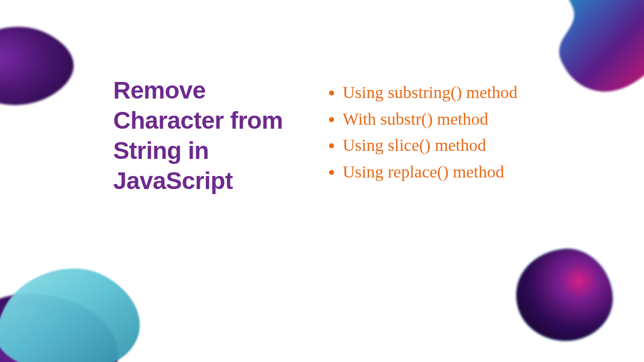 The width and height of the screenshot is (644, 362). What do you see at coordinates (473, 120) in the screenshot?
I see `list-item: With substr() method` at bounding box center [473, 120].